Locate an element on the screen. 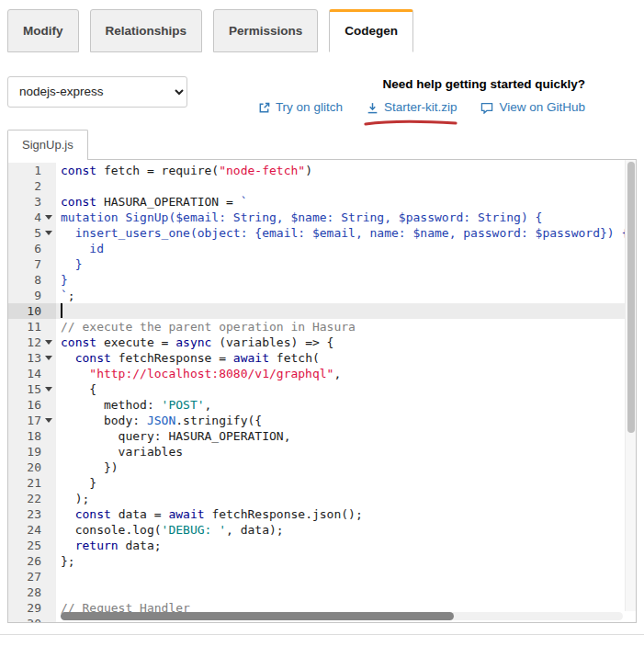 The width and height of the screenshot is (644, 658). codegen-framework-select: nodejs-express is located at coordinates (97, 92).